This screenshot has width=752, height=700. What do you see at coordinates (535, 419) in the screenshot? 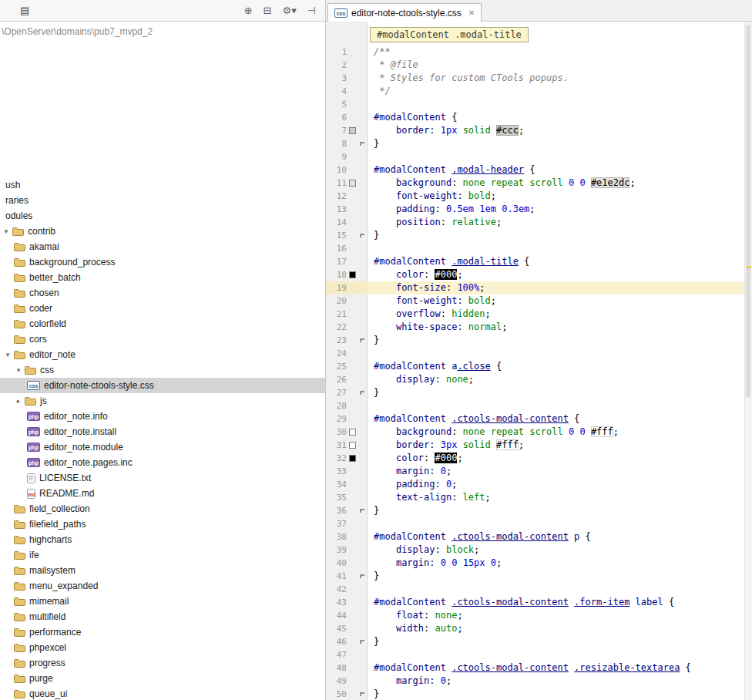
I see `code-line: 29#modalContent .ctools-modal-content {` at bounding box center [535, 419].